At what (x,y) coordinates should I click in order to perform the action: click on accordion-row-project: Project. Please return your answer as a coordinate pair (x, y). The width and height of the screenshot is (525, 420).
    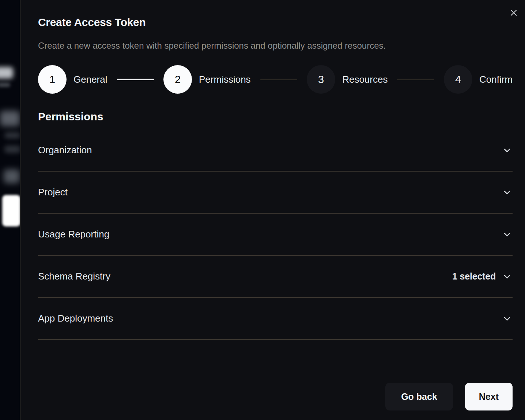
    Looking at the image, I should click on (275, 192).